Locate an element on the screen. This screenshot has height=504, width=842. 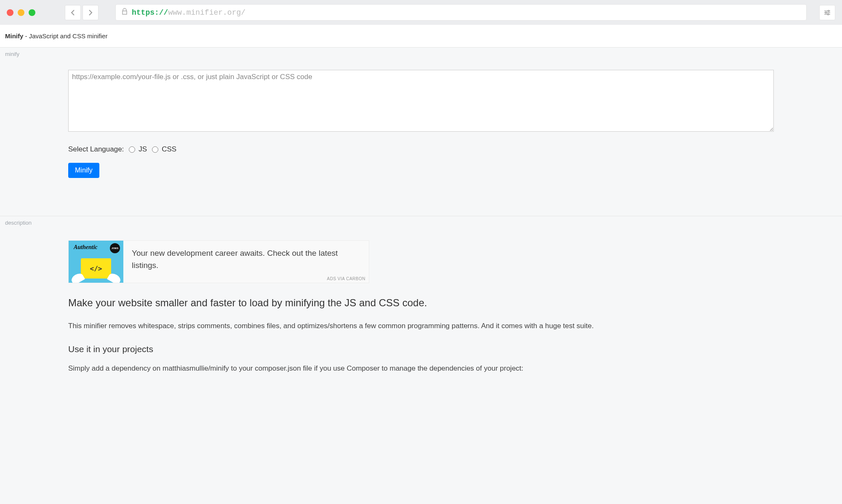
ad-badge: JOBS is located at coordinates (115, 248).